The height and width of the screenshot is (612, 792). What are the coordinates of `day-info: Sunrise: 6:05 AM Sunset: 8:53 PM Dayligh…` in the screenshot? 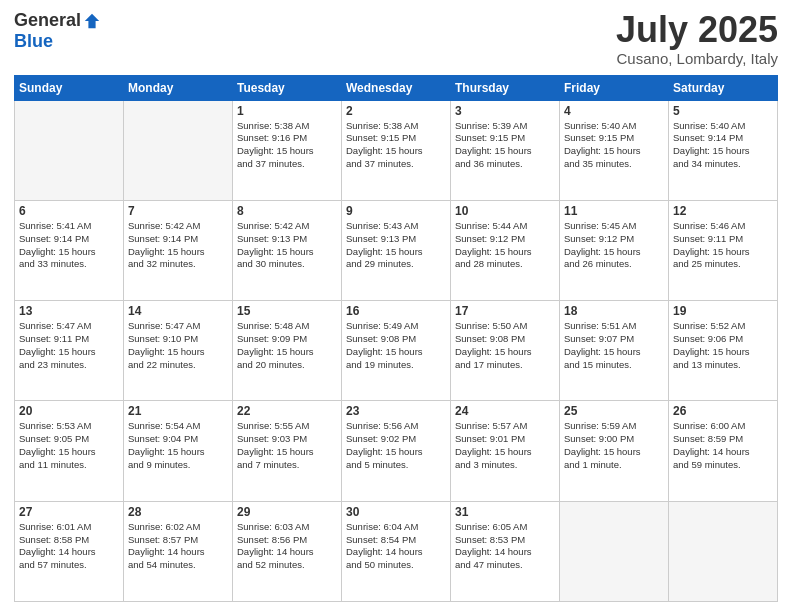 It's located at (505, 546).